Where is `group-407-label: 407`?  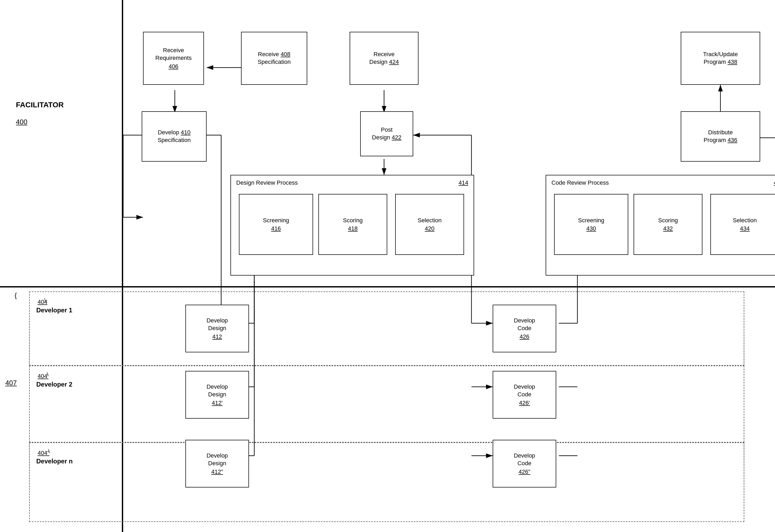 group-407-label: 407 is located at coordinates (11, 383).